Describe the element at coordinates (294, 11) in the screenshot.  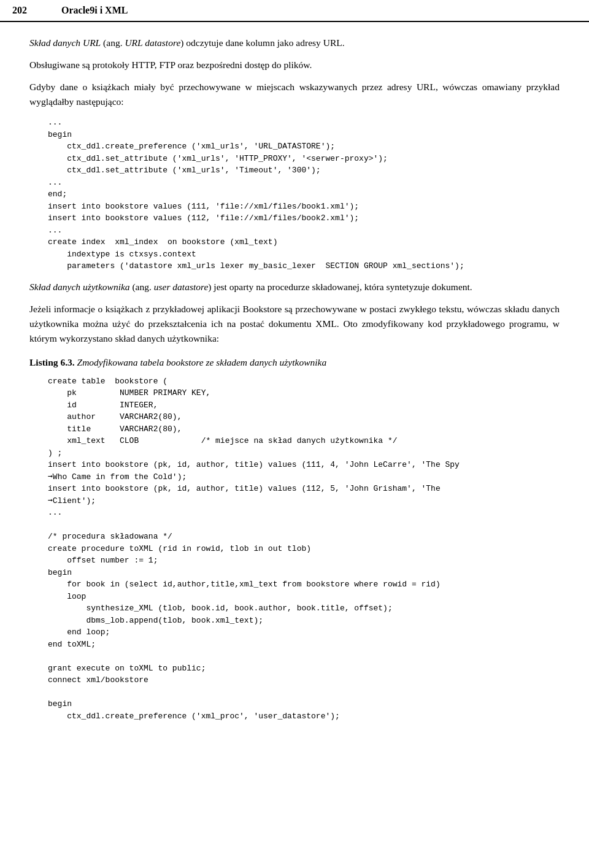
I see `page-header: 202 Oracle9i i XML` at that location.